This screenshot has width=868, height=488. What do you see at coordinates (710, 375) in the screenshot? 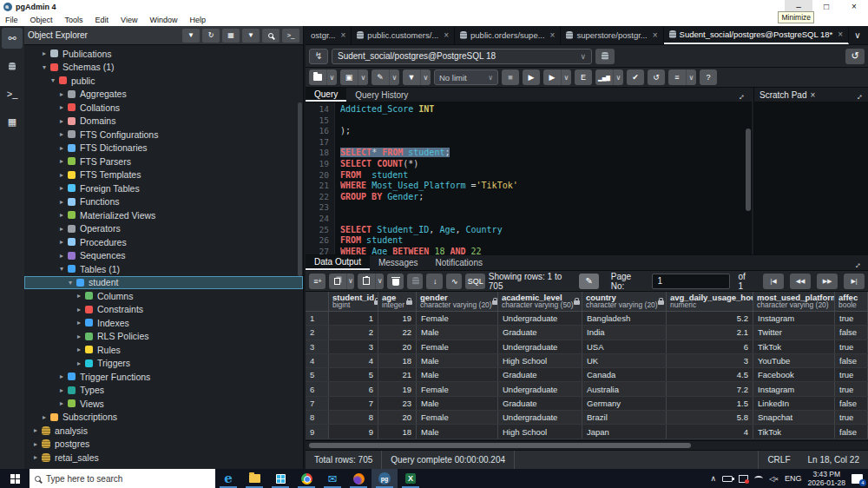
I see `table-cell: 4.5` at bounding box center [710, 375].